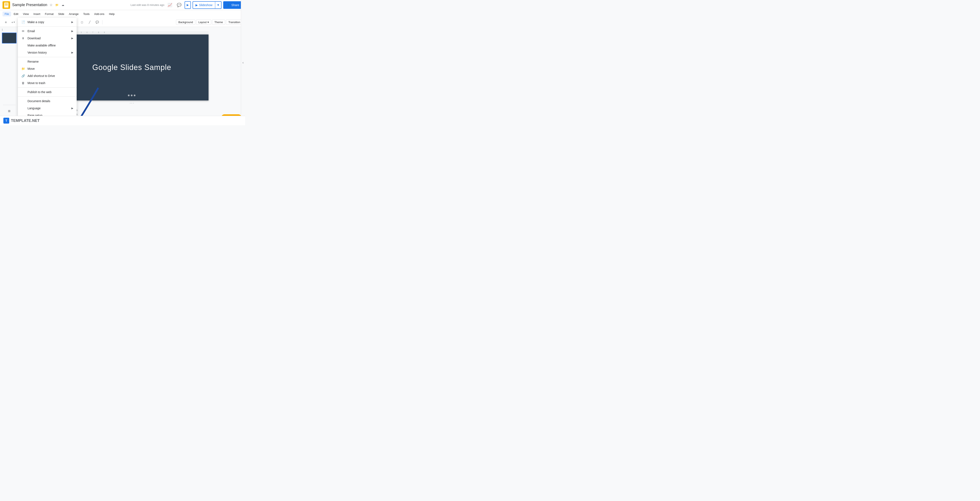 The height and width of the screenshot is (501, 980). Describe the element at coordinates (179, 5) in the screenshot. I see `comment-icon-btn: 💬` at that location.